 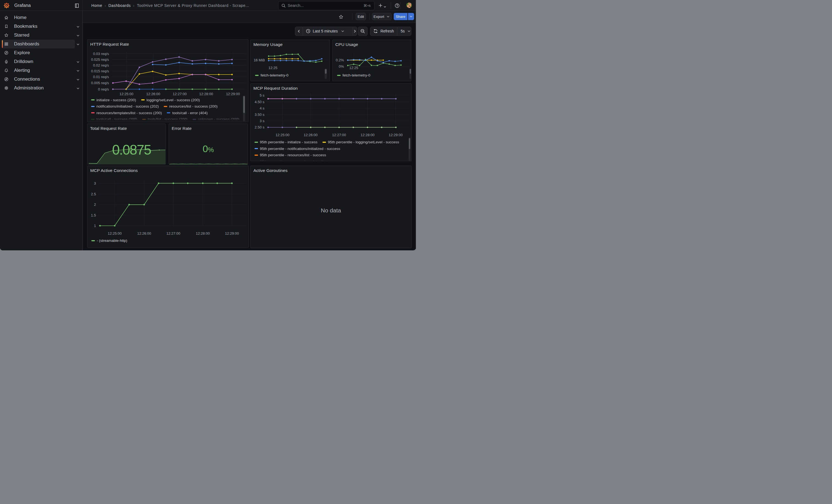 I want to click on svg-text: 0.015 req/s, so click(x=100, y=71).